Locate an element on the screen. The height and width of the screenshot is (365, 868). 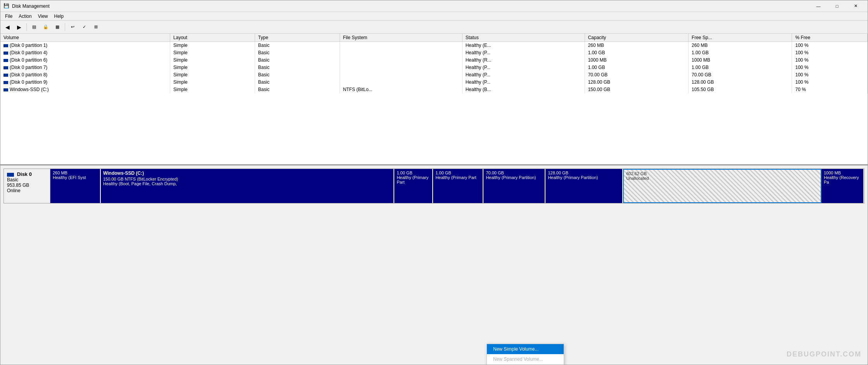
disk-partitions: 260 MB Healthy (EFI Syst Windows-SSD (C:… is located at coordinates (457, 186).